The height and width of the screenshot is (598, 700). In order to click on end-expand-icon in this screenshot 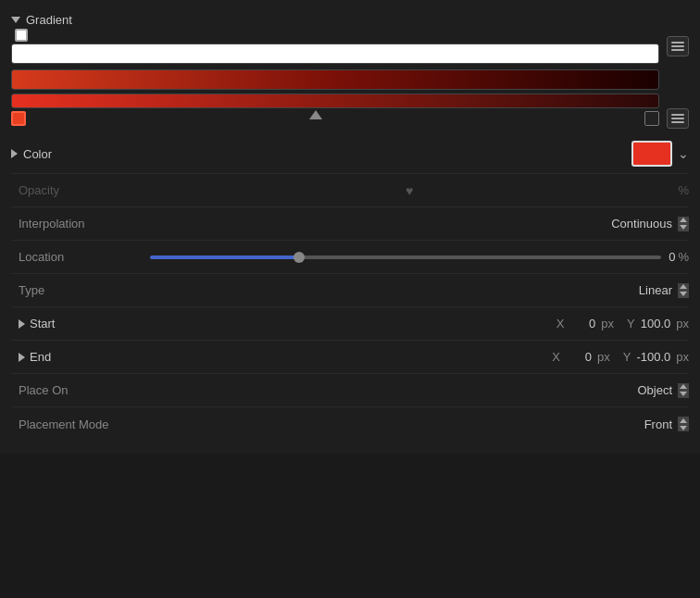, I will do `click(22, 357)`.